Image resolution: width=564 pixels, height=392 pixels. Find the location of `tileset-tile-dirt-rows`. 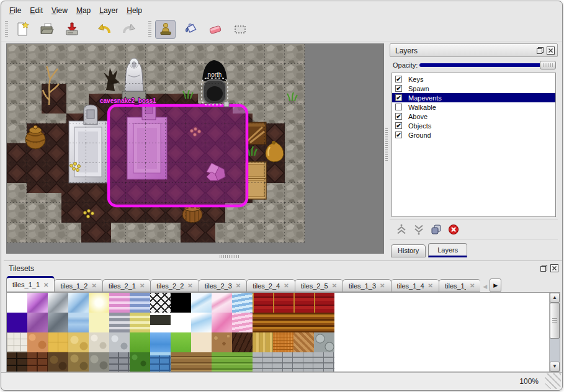

tileset-tile-dirt-rows is located at coordinates (181, 362).